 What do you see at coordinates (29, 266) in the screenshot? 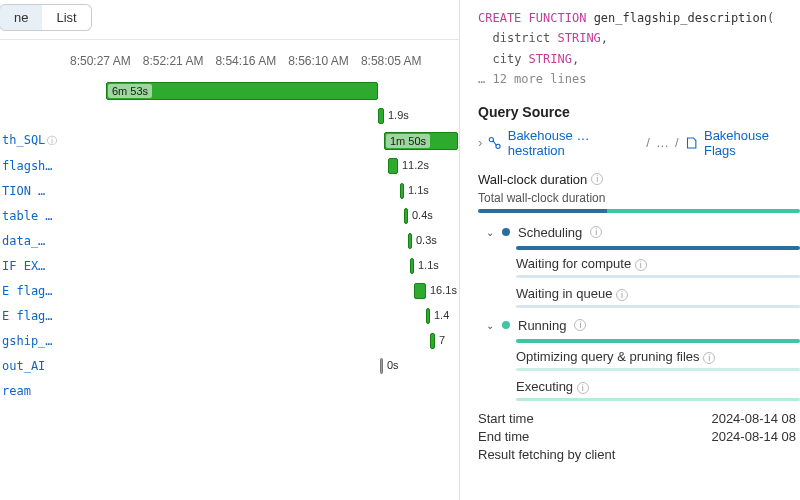
I see `task-label: IF EX…` at bounding box center [29, 266].